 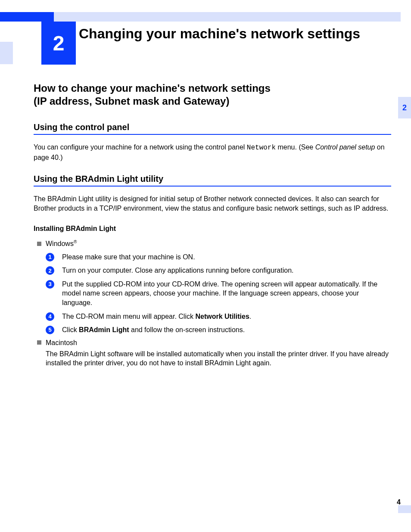 I want to click on step-text: Turn on your computer. Close any applica…, so click(x=178, y=271).